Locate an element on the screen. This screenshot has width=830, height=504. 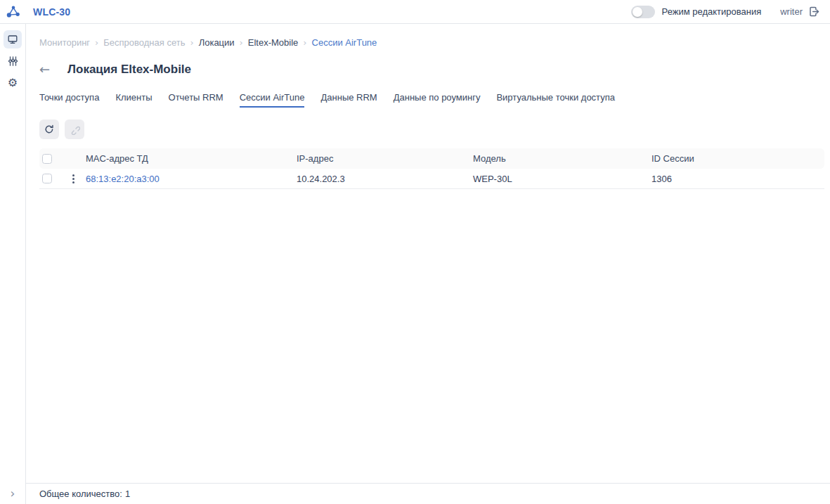
toolbar is located at coordinates (432, 129).